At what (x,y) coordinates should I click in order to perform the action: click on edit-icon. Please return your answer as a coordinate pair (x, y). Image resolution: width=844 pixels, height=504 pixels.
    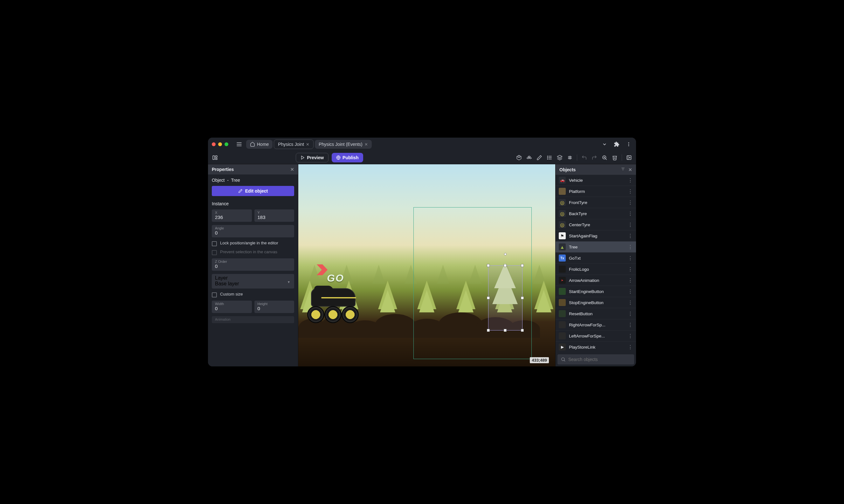
    Looking at the image, I should click on (540, 158).